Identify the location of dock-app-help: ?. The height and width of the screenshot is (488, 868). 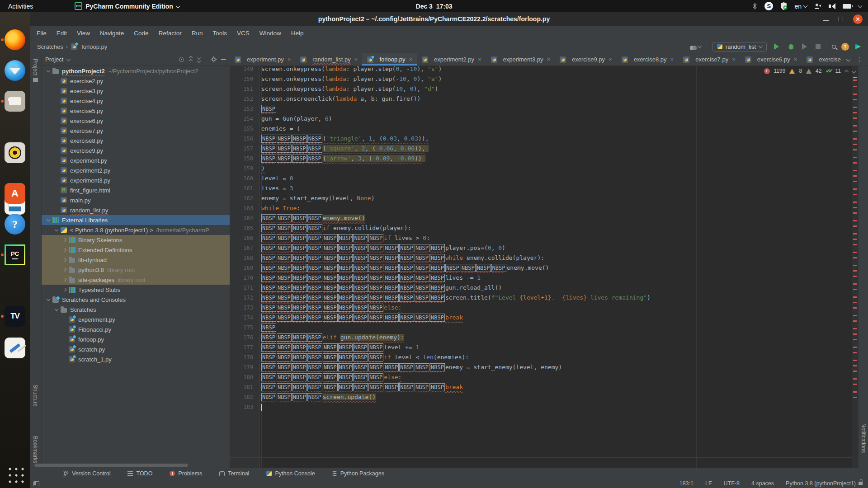
(15, 224).